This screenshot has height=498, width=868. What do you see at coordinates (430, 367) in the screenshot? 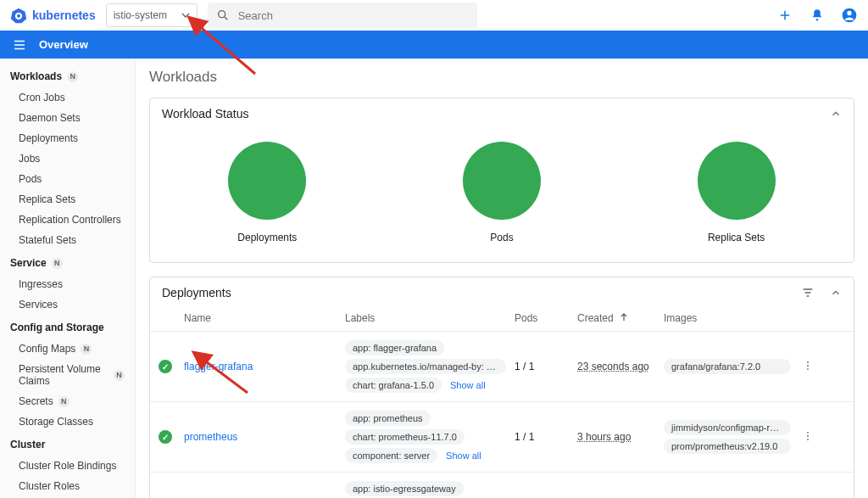
I see `labels-cell: app: flagger-grafanaapp.kubernetes.io/ma…` at bounding box center [430, 367].